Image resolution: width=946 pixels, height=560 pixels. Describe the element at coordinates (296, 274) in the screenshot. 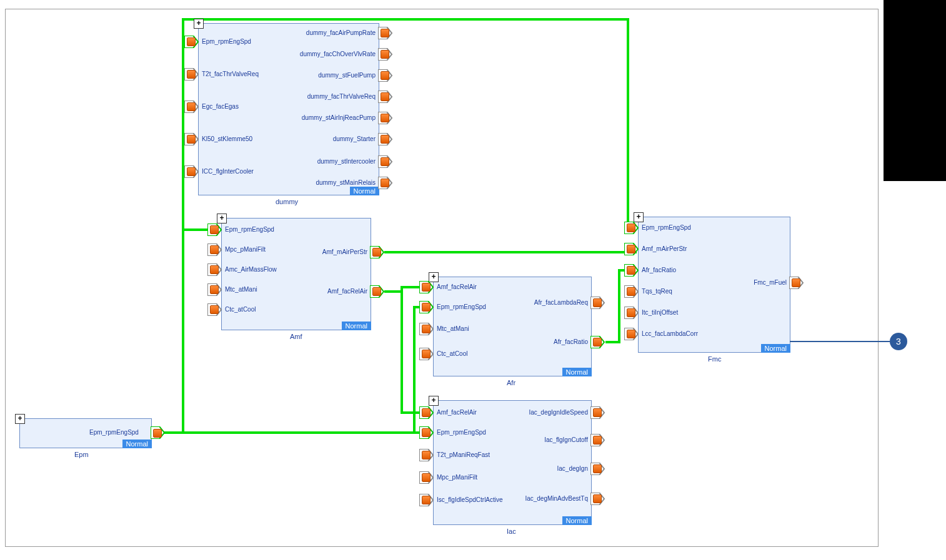

I see `block-amf: + Normal` at that location.